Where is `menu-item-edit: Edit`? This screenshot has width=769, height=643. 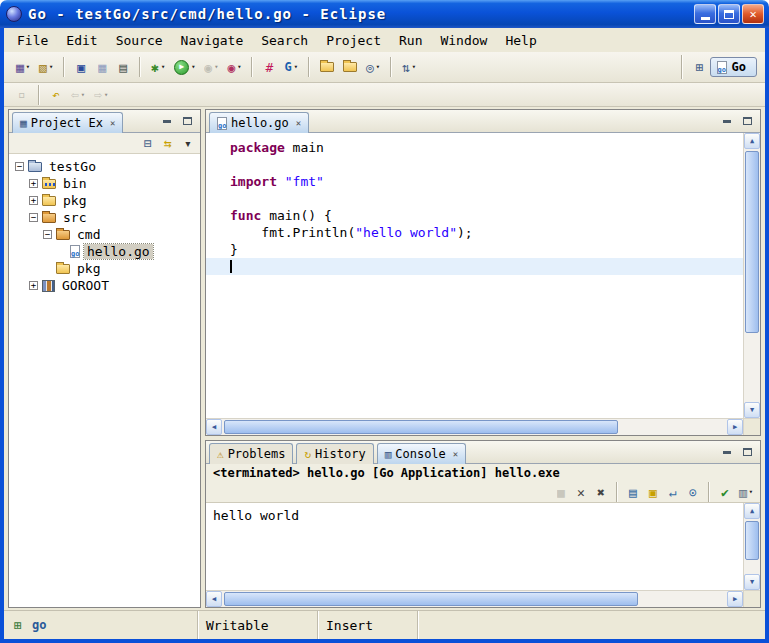 menu-item-edit: Edit is located at coordinates (82, 40).